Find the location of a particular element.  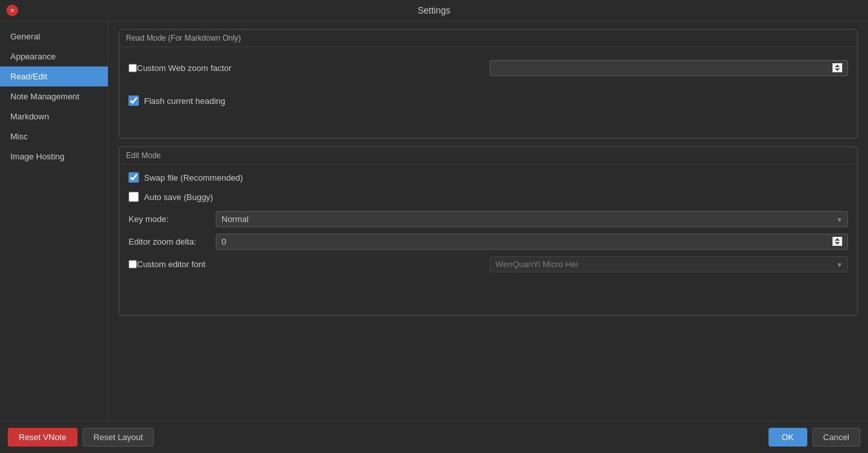

key-mode-select-wrapper: Normal Vim Emacs is located at coordinates (532, 219).